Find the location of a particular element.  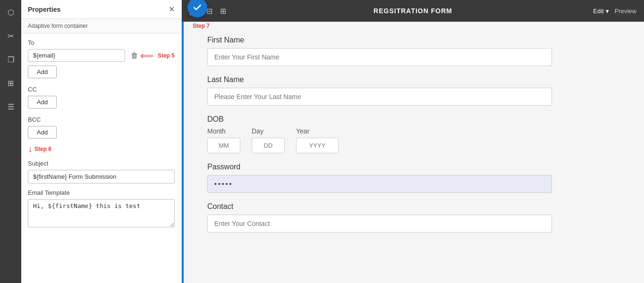

step5-row: 🗑 ⟸ Step 5 is located at coordinates (101, 56).